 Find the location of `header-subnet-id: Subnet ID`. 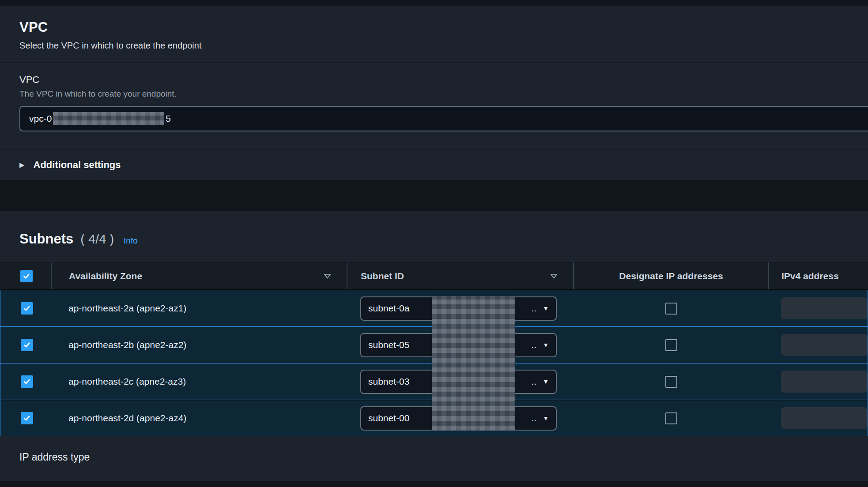

header-subnet-id: Subnet ID is located at coordinates (460, 276).